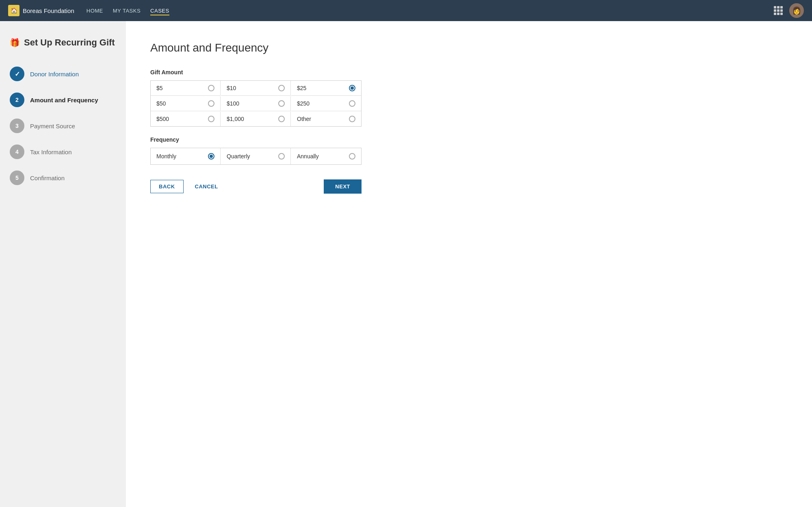  What do you see at coordinates (47, 178) in the screenshot?
I see `step-label-5: Confirmation` at bounding box center [47, 178].